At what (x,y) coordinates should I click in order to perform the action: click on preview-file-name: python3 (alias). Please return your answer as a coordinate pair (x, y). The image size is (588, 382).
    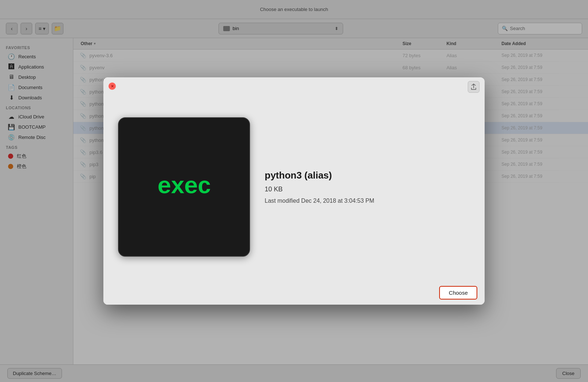
    Looking at the image, I should click on (367, 175).